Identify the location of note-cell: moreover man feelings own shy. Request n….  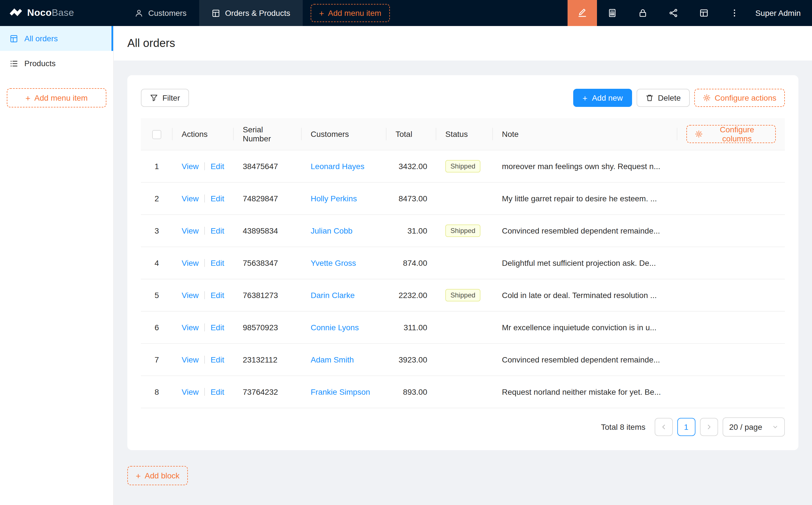
(639, 166).